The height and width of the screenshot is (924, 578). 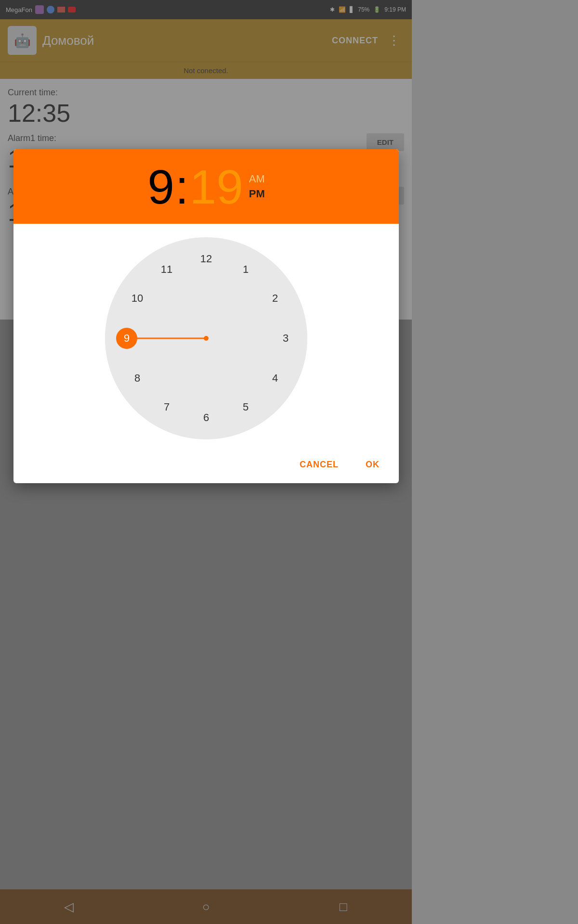 I want to click on picker-buttons: CANCEL OK, so click(x=206, y=467).